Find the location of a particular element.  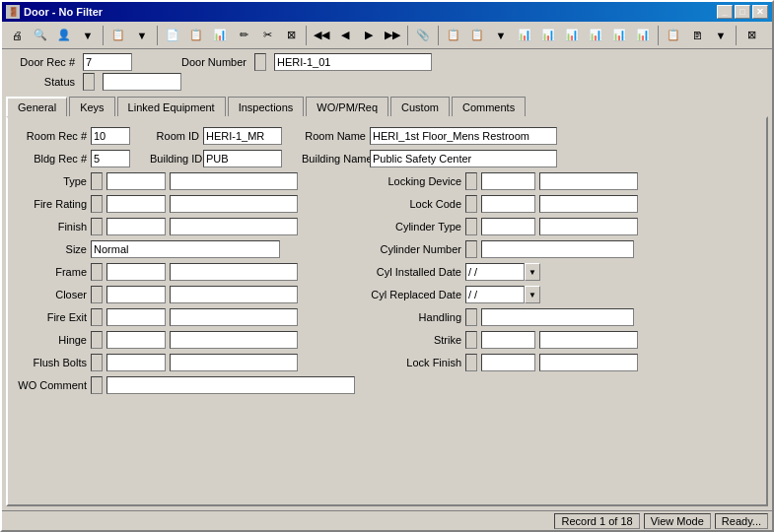

frame-label: Frame is located at coordinates (51, 272).